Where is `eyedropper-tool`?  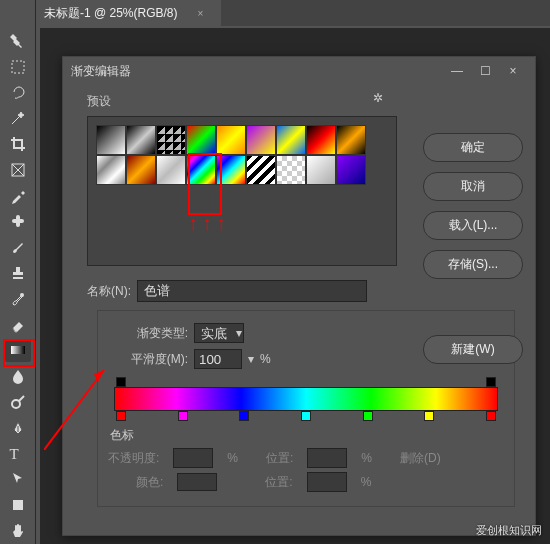 eyedropper-tool is located at coordinates (18, 196).